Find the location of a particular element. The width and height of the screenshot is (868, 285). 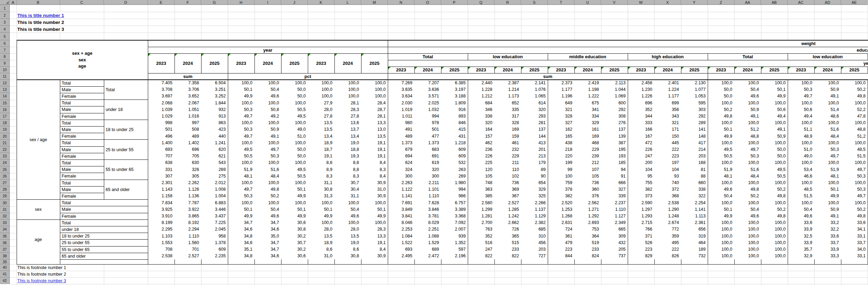

data-cell: 2.251 is located at coordinates (428, 230).